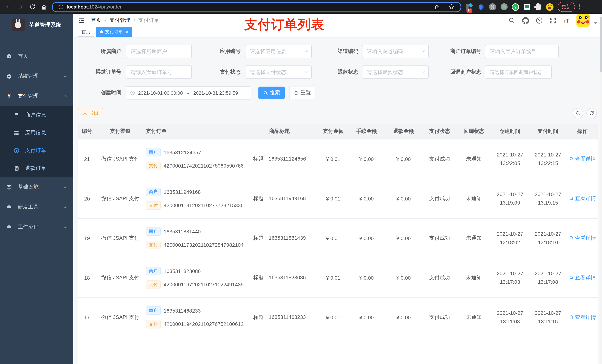 The height and width of the screenshot is (364, 602). Describe the element at coordinates (437, 7) in the screenshot. I see `share-icon` at that location.